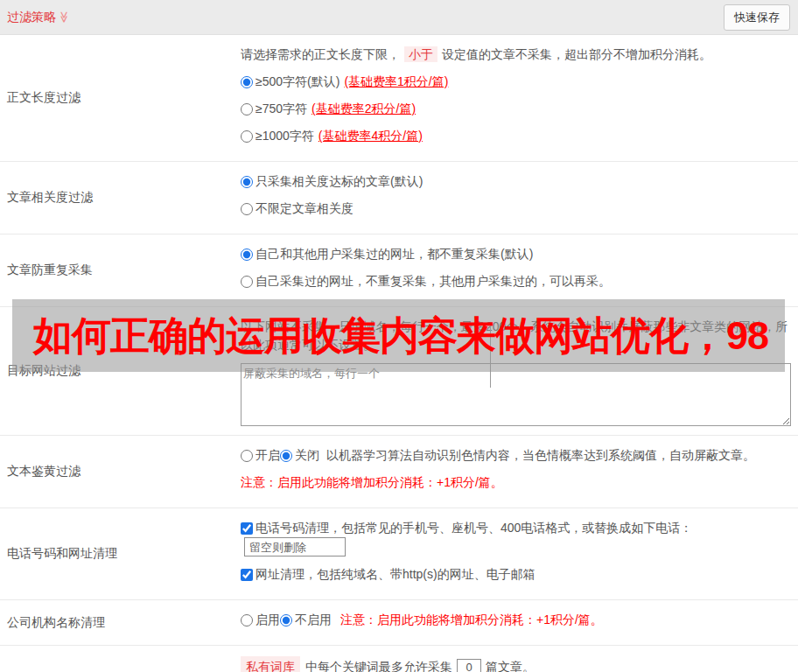 The height and width of the screenshot is (672, 798). Describe the element at coordinates (247, 528) in the screenshot. I see `phone-clean-checkbox` at that location.